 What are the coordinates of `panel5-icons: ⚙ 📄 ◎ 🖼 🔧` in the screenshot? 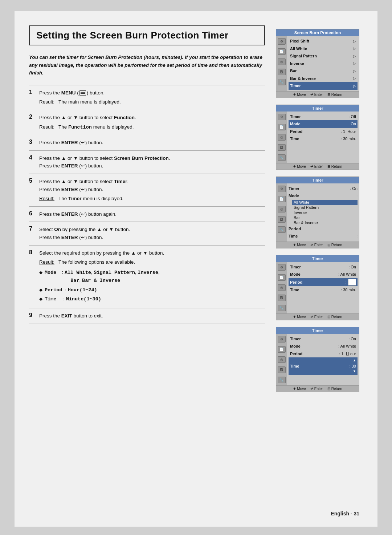 It's located at (282, 360).